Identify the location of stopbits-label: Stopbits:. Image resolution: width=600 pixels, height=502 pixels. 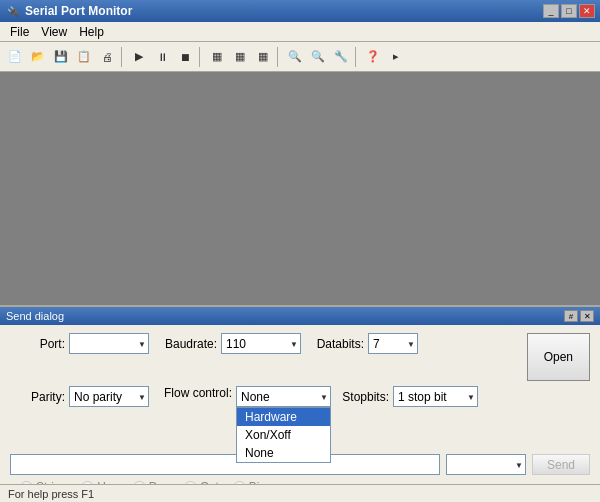
(364, 397).